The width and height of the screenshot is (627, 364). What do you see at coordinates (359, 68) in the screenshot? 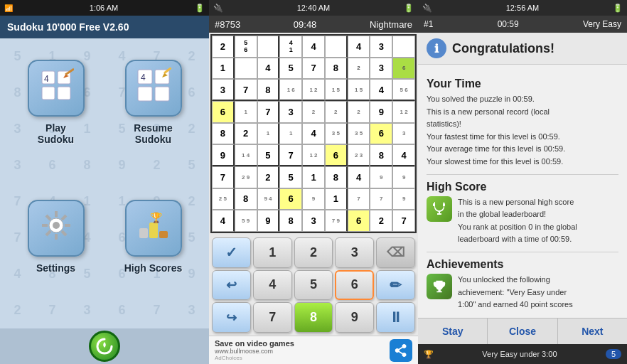
I see `cell-1-6: 2` at bounding box center [359, 68].